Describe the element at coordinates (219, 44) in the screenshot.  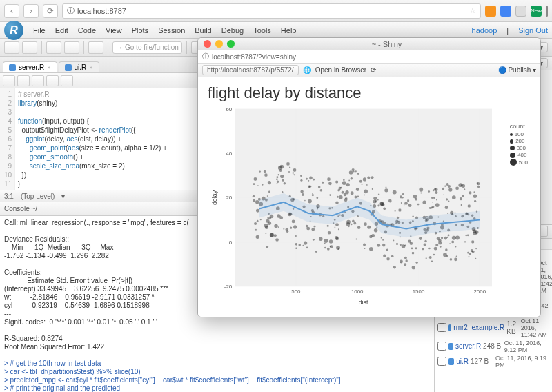
I see `window-minimize-button` at that location.